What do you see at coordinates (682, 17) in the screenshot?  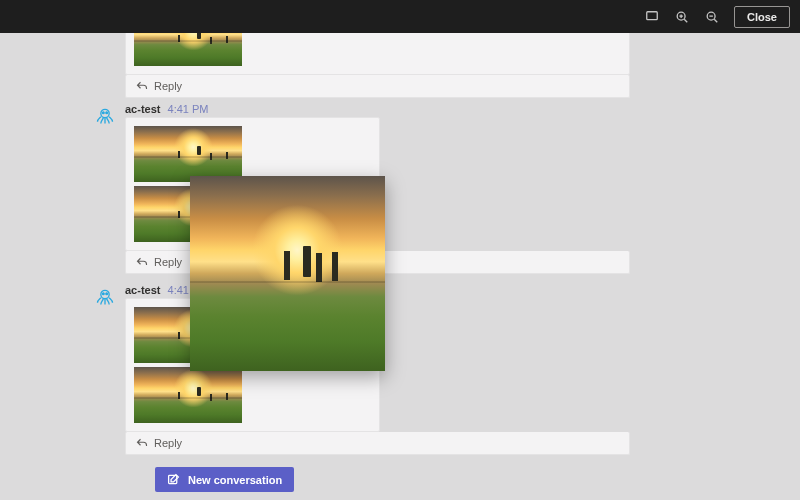 I see `zoom-in-icon` at bounding box center [682, 17].